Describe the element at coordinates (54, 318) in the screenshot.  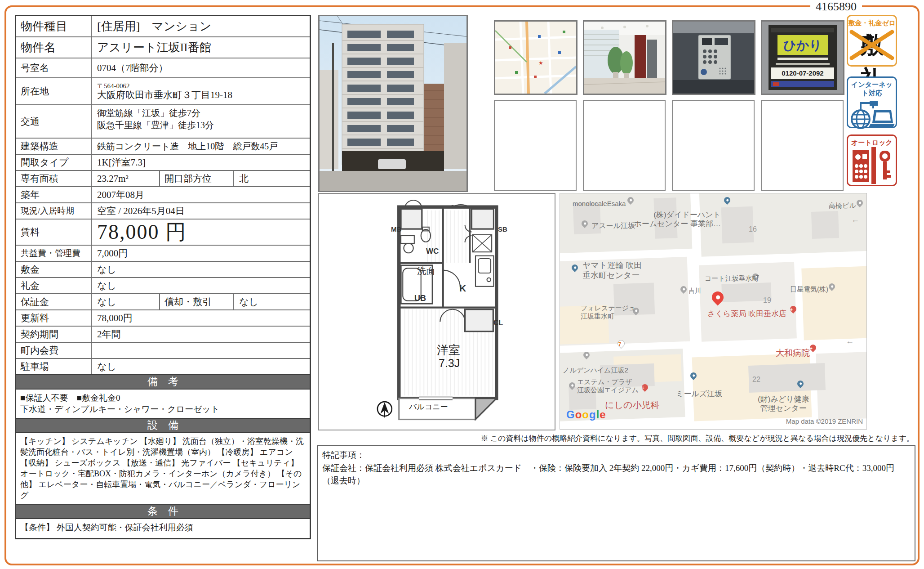
I see `field-label: 更新料` at that location.